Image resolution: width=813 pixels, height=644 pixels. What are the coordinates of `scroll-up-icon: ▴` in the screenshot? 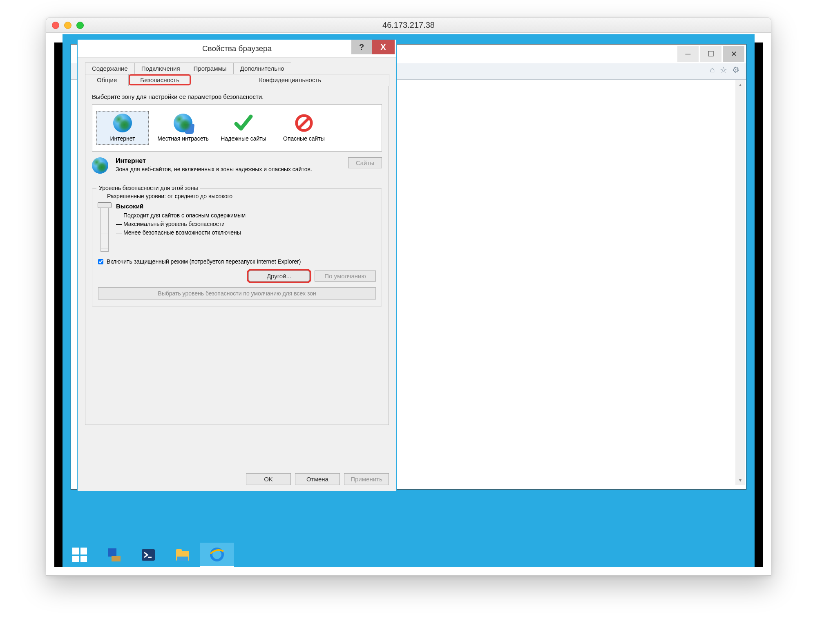 It's located at (740, 85).